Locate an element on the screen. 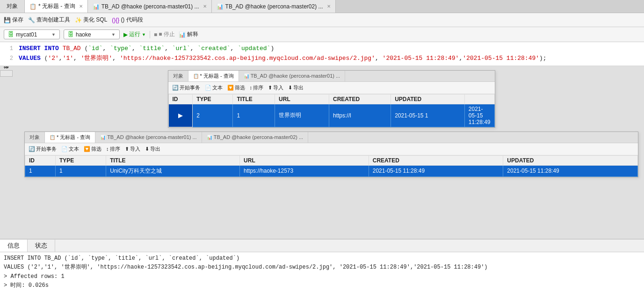 Image resolution: width=644 pixels, height=292 pixels. p2-row-updated: 2021-05-15 11:28:49 is located at coordinates (571, 171).